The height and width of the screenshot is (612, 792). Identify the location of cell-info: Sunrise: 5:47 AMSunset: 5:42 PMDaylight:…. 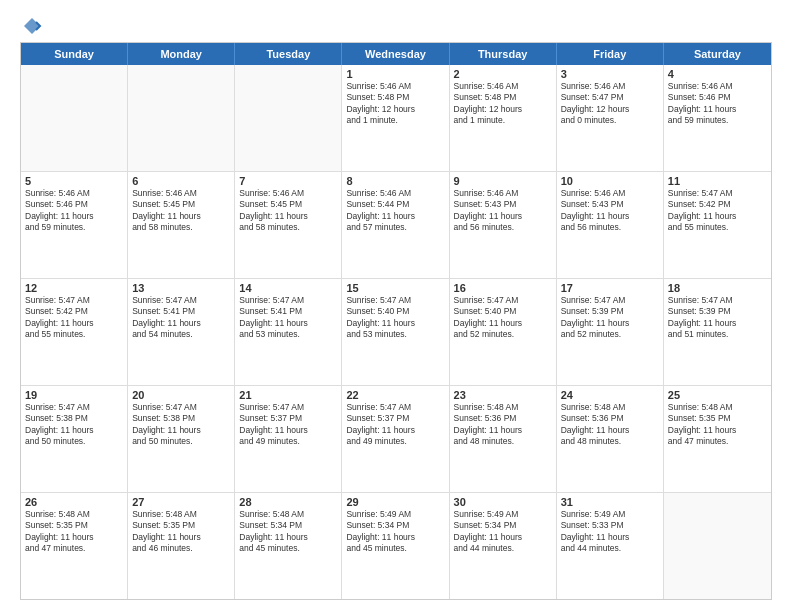
(74, 318).